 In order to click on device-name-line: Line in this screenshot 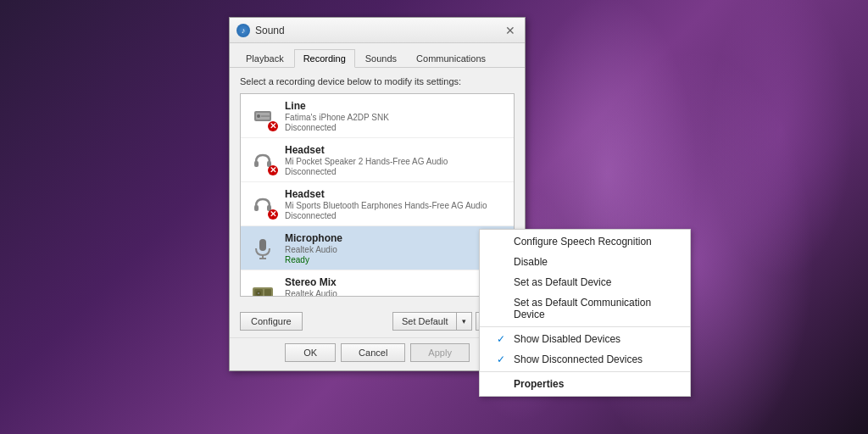, I will do `click(396, 106)`.